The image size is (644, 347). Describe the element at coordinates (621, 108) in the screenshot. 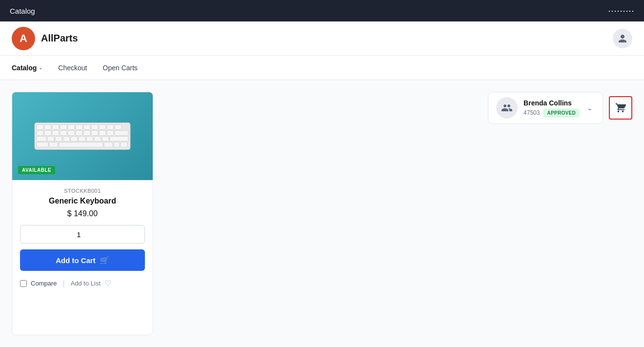

I see `cart-panel-button` at that location.